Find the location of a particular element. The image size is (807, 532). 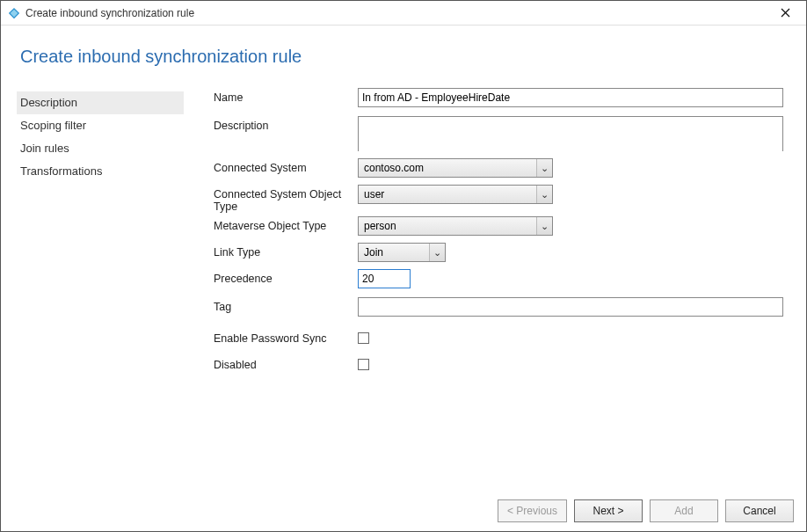

wizard-steps-sidebar: Description Scoping filter Join rules Tr… is located at coordinates (100, 135).